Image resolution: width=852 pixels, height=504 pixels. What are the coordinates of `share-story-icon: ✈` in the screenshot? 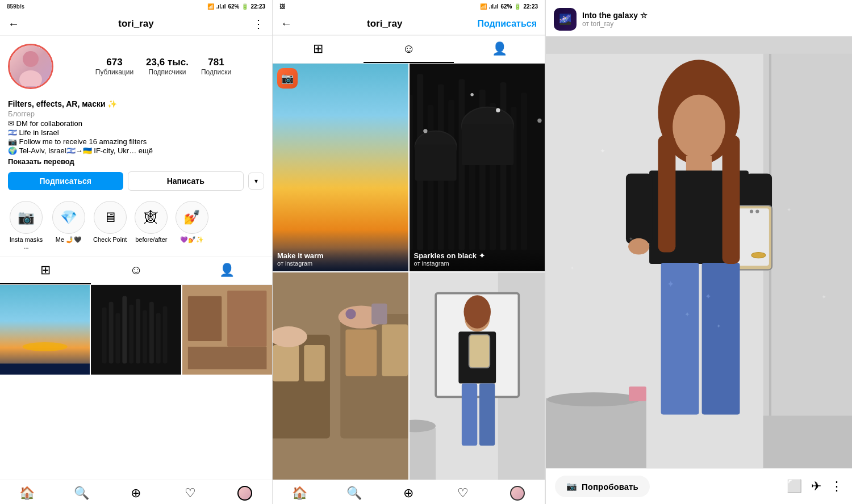 It's located at (816, 486).